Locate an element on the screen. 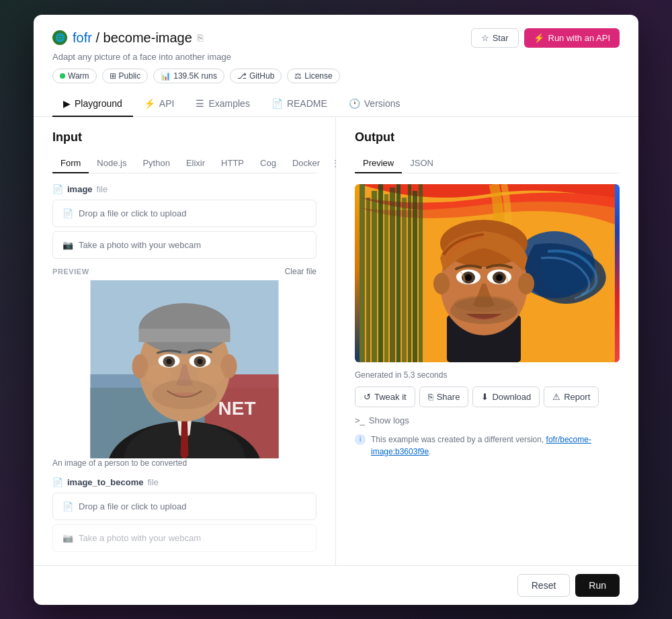  run-api-label: Run with an API is located at coordinates (579, 38).